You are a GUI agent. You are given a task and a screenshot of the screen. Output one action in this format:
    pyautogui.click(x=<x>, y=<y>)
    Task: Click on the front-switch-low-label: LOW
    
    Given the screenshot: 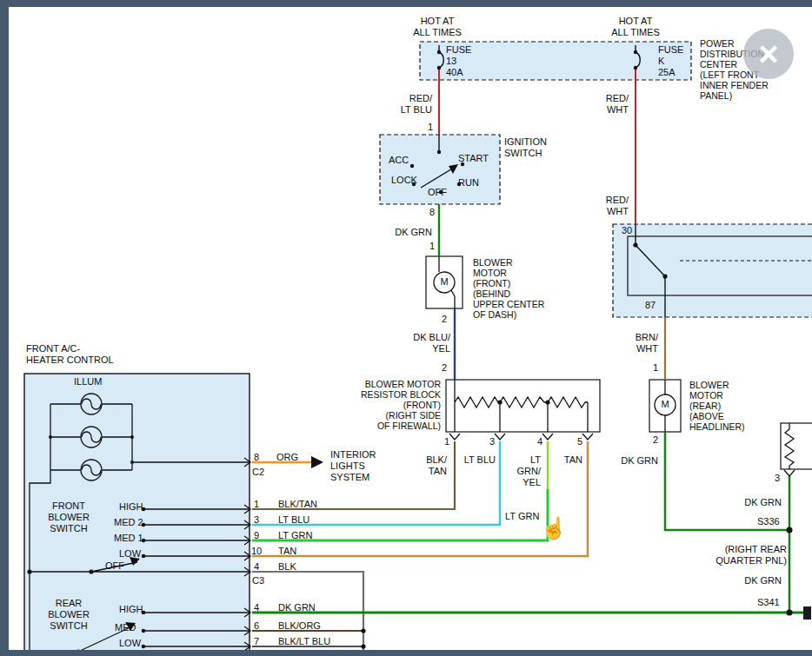 What is the action you would take?
    pyautogui.click(x=130, y=554)
    